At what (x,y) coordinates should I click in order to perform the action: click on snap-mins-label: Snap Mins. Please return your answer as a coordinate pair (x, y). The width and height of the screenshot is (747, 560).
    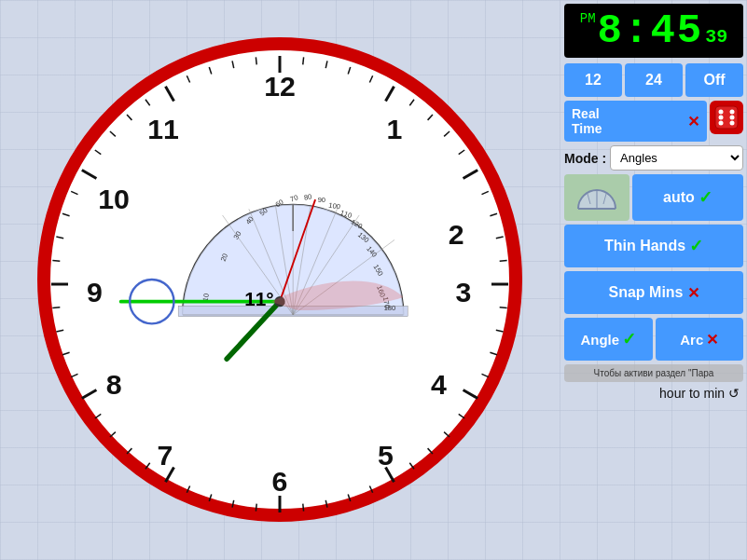
    Looking at the image, I should click on (645, 293).